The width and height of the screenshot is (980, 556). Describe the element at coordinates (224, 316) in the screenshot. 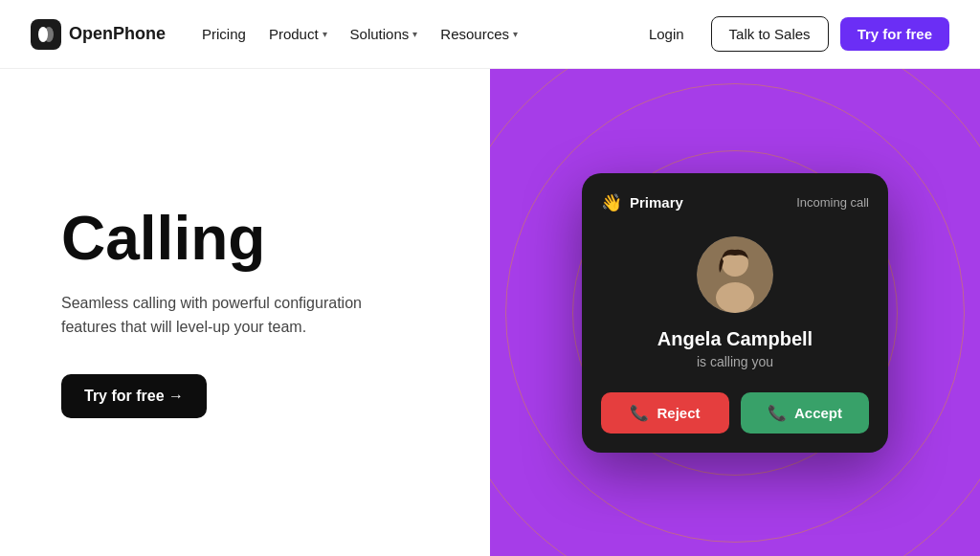

I see `hero-subtext: Seamless calling with powerful configura…` at that location.